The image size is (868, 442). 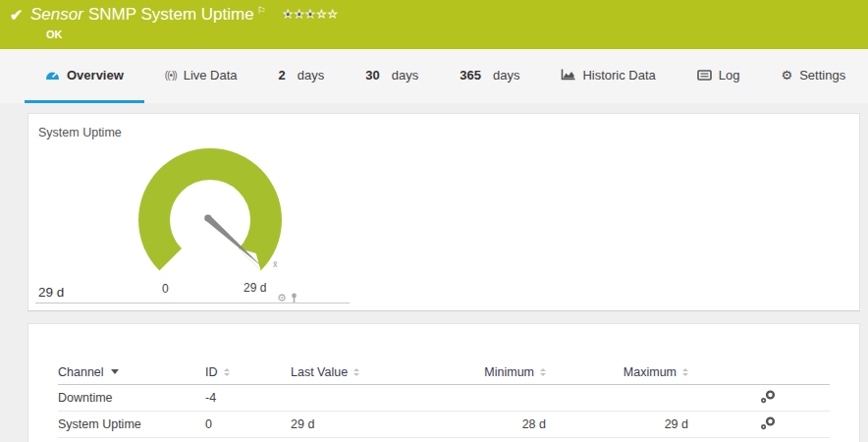 I want to click on channel-last-value: 29 d, so click(x=384, y=424).